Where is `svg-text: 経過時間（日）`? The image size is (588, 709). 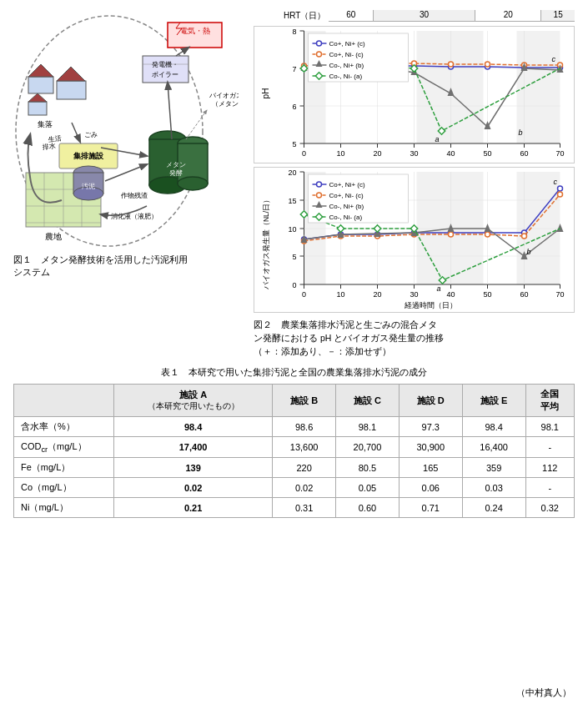 svg-text: 経過時間（日） is located at coordinates (430, 305).